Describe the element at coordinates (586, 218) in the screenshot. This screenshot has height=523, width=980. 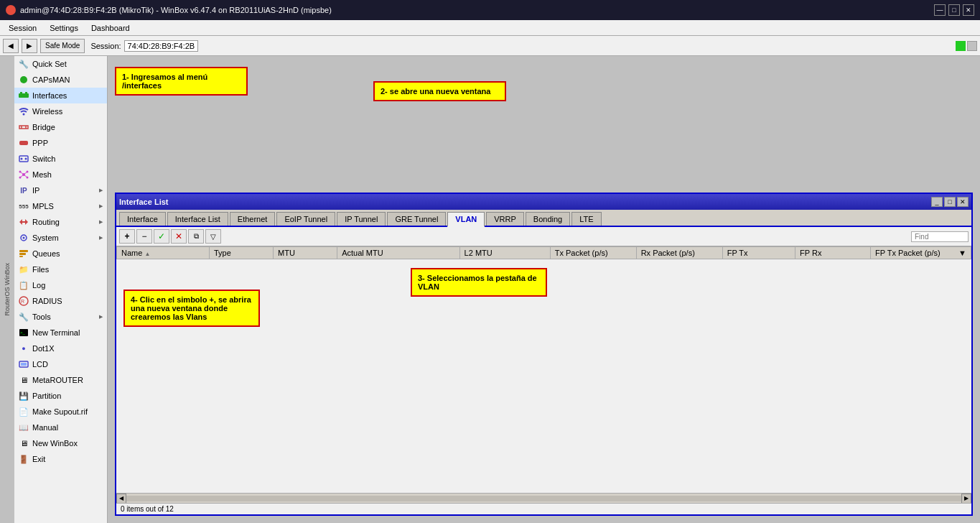
I see `tab-lte: LTE` at that location.